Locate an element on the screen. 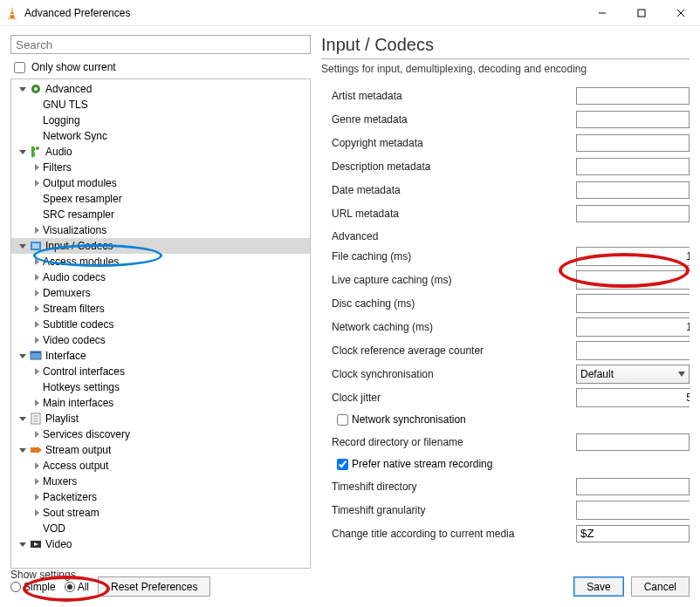  tree-item-muxers: Muxers is located at coordinates (161, 481).